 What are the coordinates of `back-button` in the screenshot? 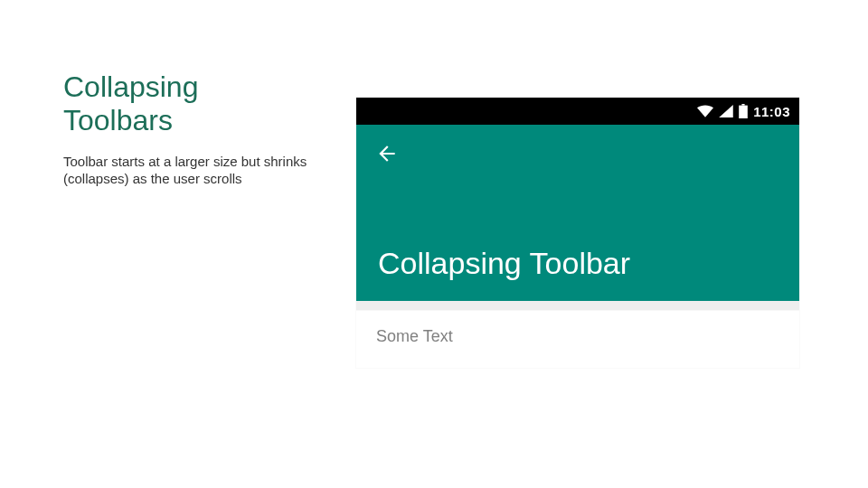 It's located at (387, 154).